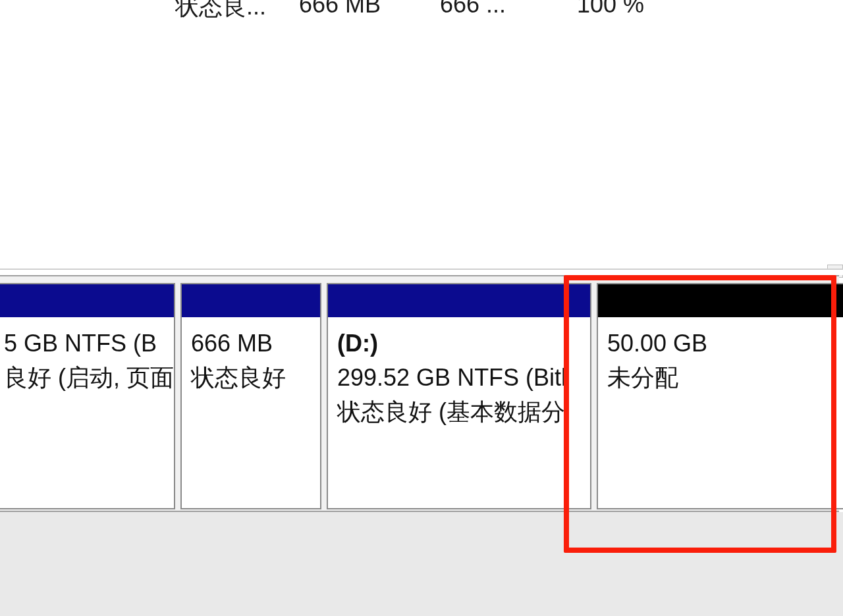 The image size is (843, 616). What do you see at coordinates (252, 344) in the screenshot?
I see `partition-size: 666 MB` at bounding box center [252, 344].